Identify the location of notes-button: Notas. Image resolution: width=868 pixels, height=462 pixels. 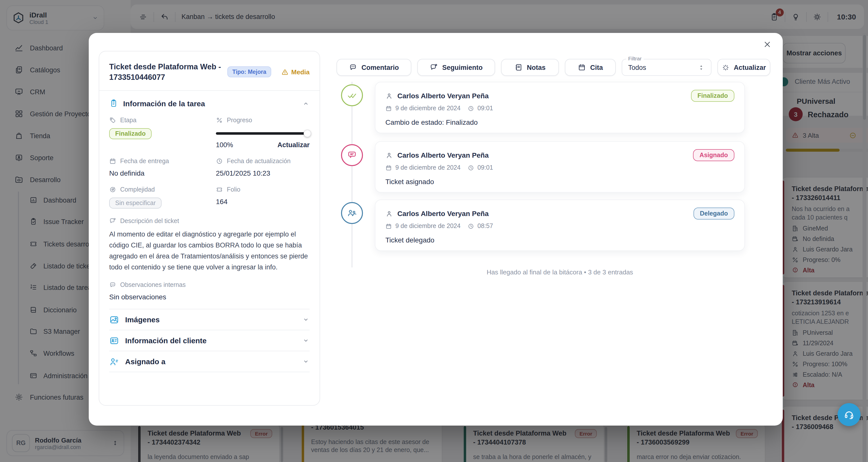
(530, 67).